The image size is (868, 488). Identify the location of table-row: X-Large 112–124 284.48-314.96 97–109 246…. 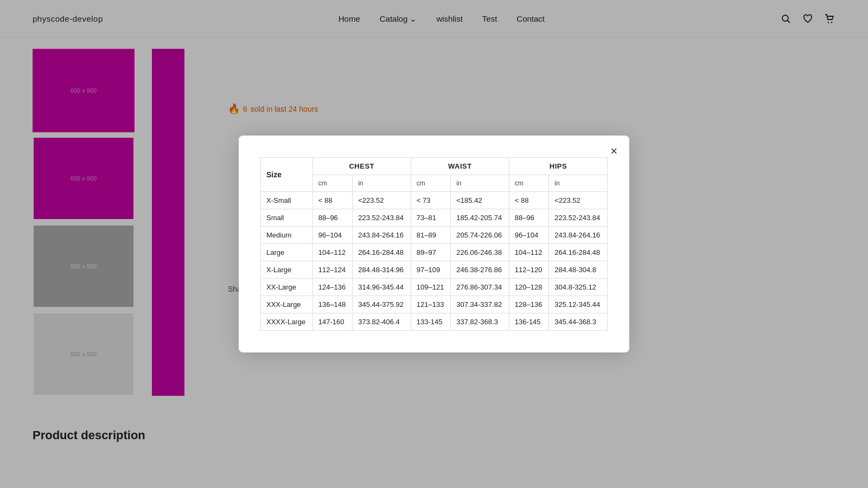
(434, 270).